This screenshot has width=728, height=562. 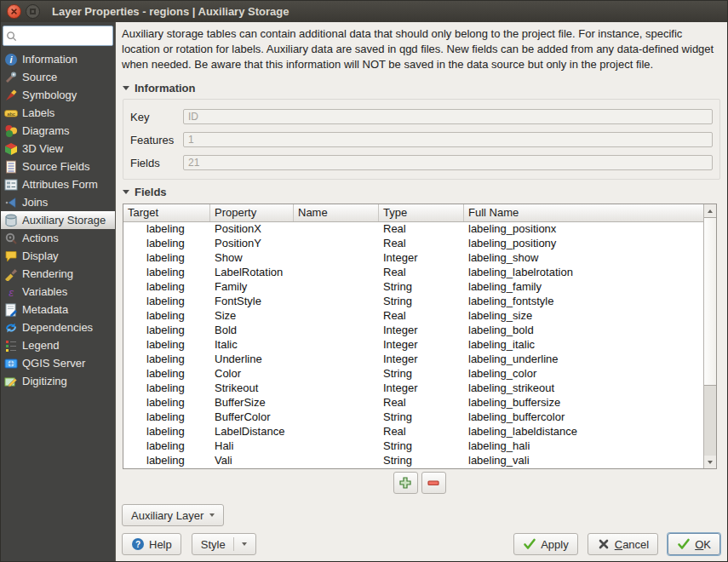 What do you see at coordinates (252, 213) in the screenshot?
I see `column-header-property: Property` at bounding box center [252, 213].